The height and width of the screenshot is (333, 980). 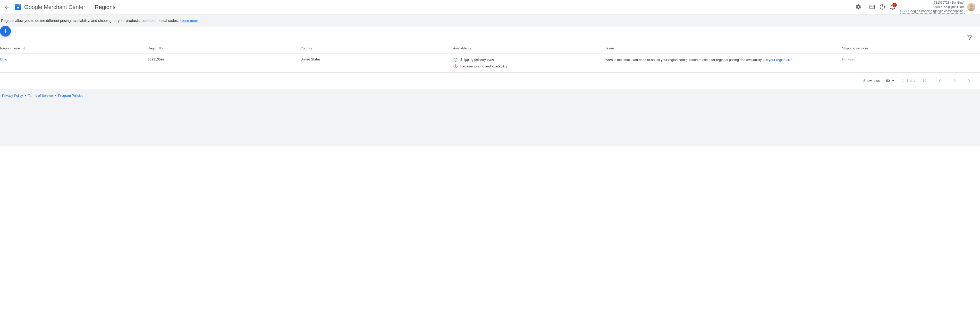 What do you see at coordinates (5, 31) in the screenshot?
I see `plus-icon` at bounding box center [5, 31].